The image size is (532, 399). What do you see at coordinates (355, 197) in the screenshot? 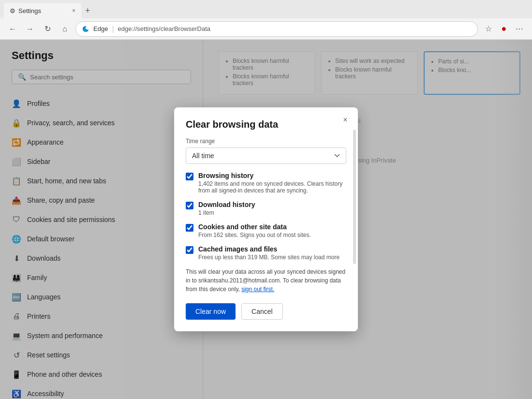
I see `dialog-scrollbar` at bounding box center [355, 197].